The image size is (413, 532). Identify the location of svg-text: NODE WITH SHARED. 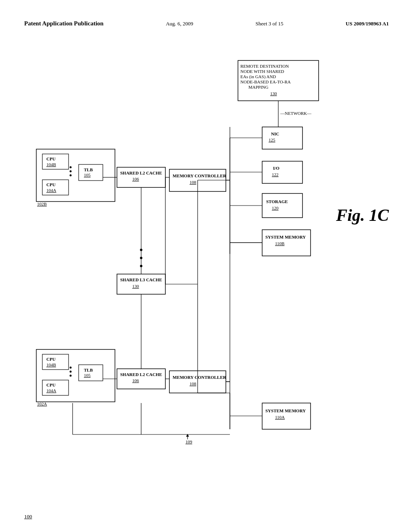
(262, 71).